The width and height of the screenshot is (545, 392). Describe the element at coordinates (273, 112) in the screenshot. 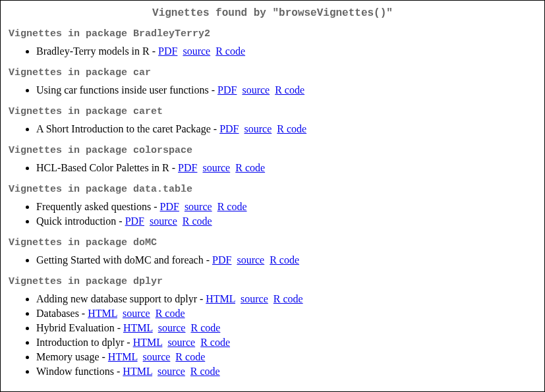

I see `package-heading: Vignettes in package caret` at that location.